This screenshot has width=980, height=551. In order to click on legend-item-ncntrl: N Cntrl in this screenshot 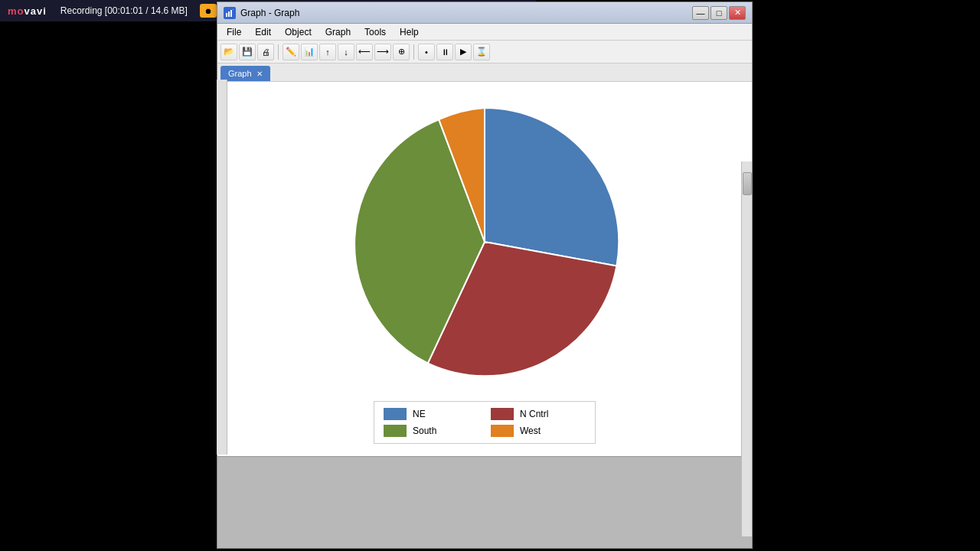, I will do `click(538, 414)`.